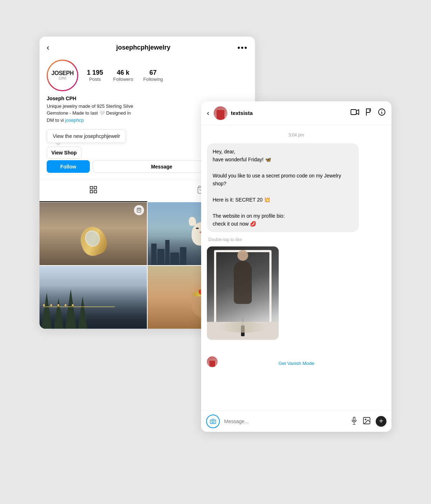  What do you see at coordinates (382, 113) in the screenshot?
I see `info-icon` at bounding box center [382, 113].